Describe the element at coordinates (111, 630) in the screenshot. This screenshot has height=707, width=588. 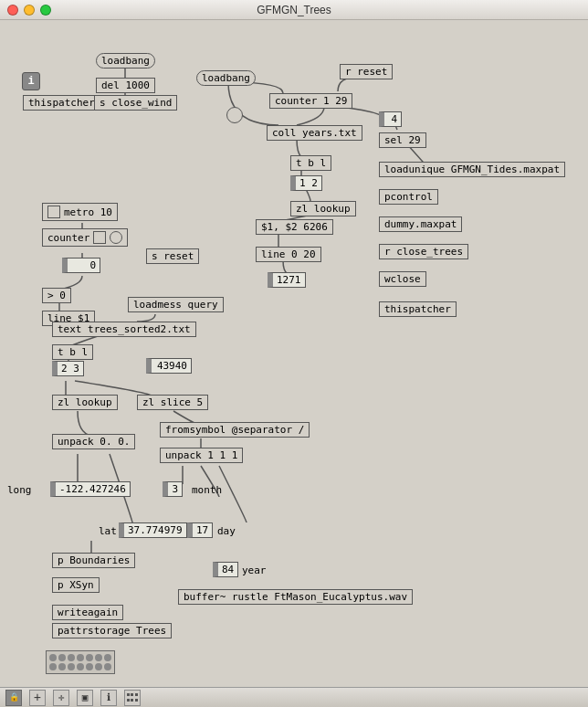
I see `pattrstorage-obj: pattrstorage Trees` at that location.